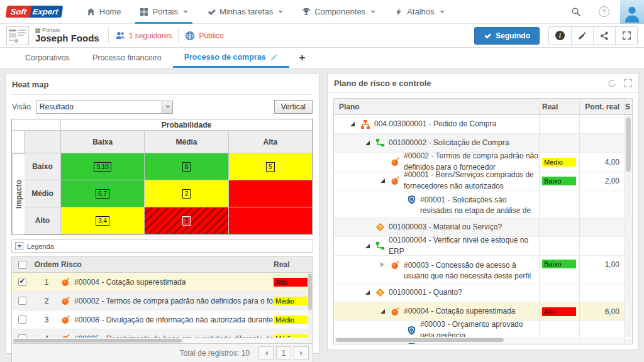  What do you see at coordinates (103, 194) in the screenshot?
I see `heatmap-cell: 6,7` at bounding box center [103, 194].